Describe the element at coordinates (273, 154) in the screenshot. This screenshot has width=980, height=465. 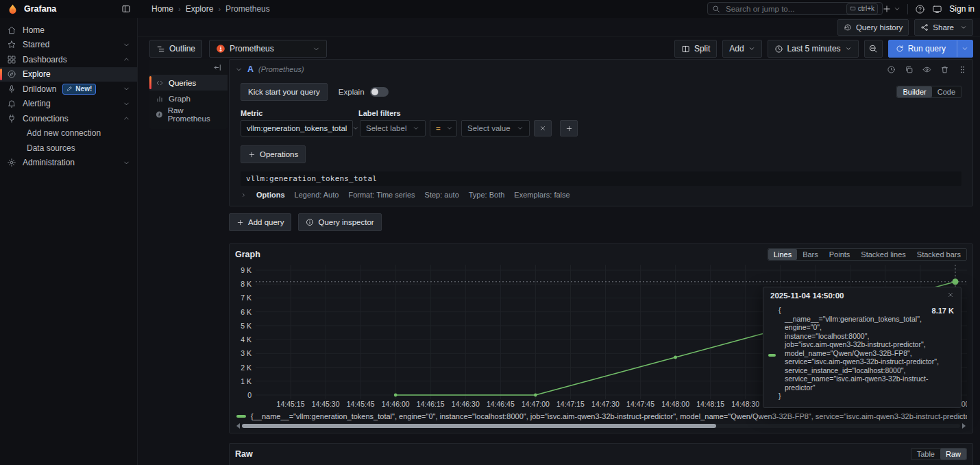
I see `operations-button: Operations` at that location.